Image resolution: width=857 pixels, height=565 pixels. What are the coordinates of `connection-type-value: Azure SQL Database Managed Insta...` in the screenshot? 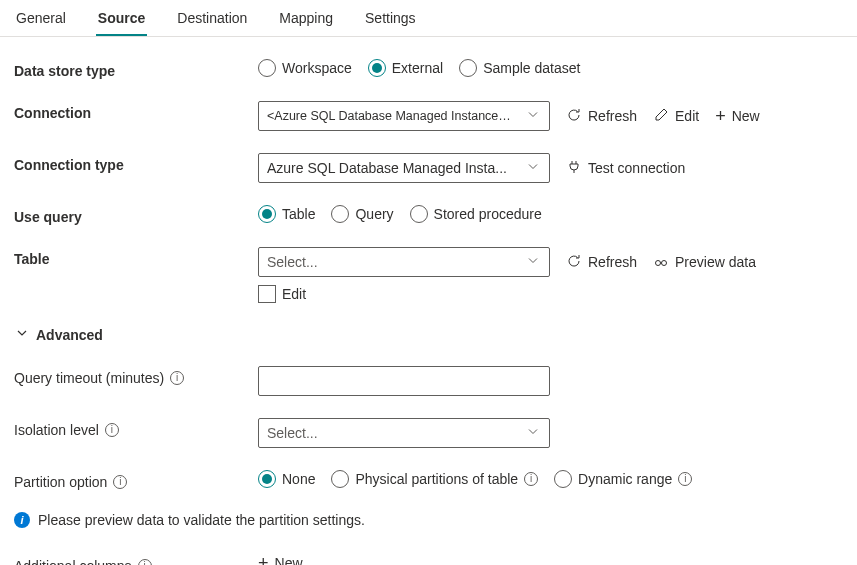 It's located at (387, 168).